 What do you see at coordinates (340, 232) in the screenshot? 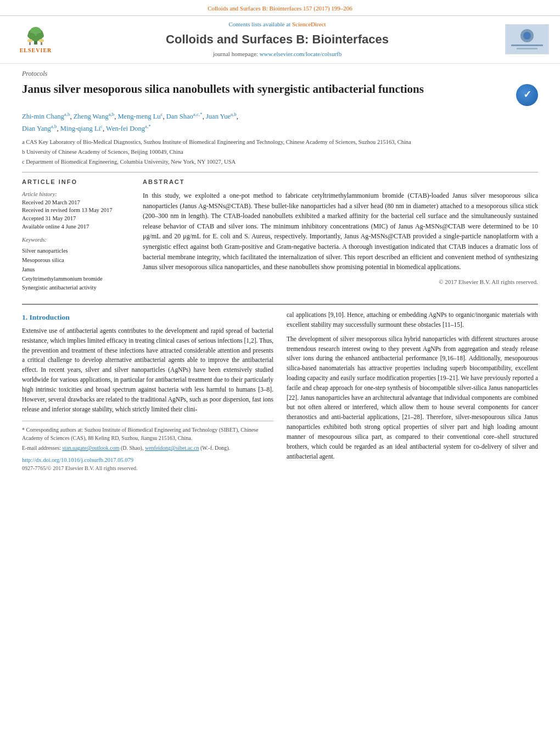
I see `abstract-text: In this study, we exploited a one-pot me…` at bounding box center [340, 232].